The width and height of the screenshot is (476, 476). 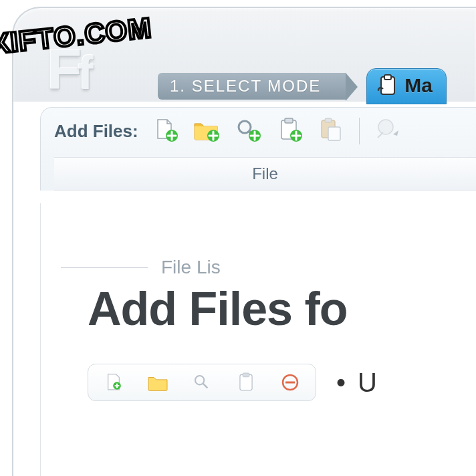 What do you see at coordinates (96, 131) in the screenshot?
I see `add-files-label: Add Files:` at bounding box center [96, 131].